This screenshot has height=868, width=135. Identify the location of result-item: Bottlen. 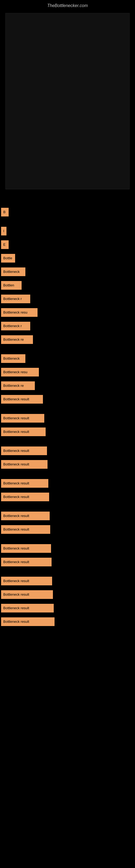
(68, 285).